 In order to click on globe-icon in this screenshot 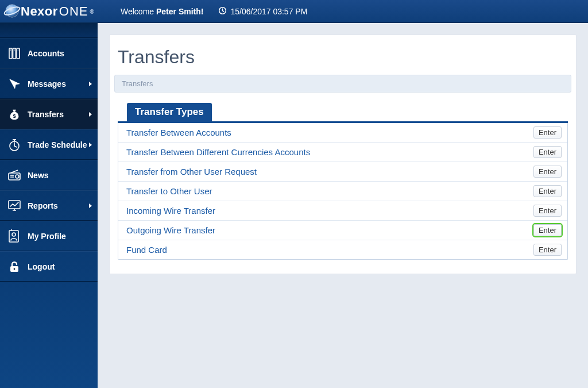, I will do `click(12, 11)`.